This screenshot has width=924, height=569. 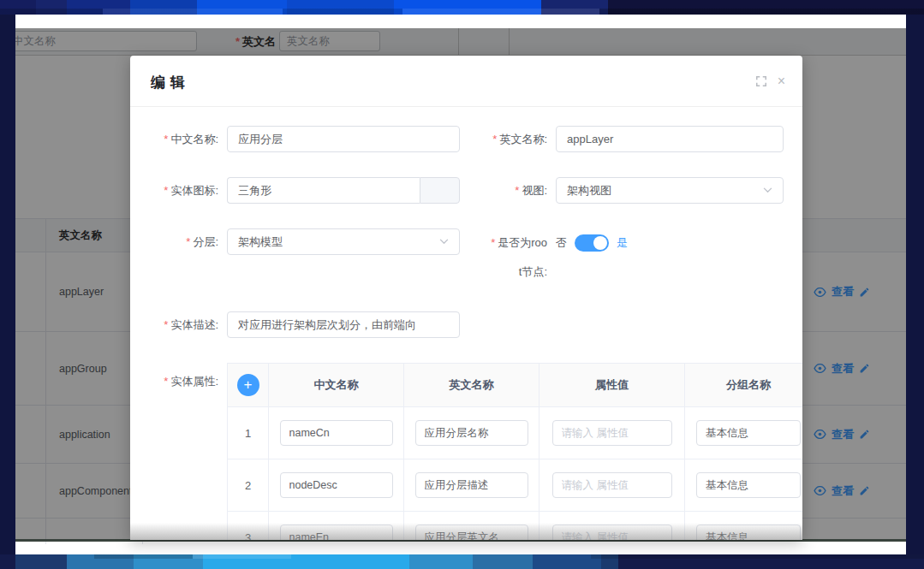 I want to click on modal-header: 编辑 ×, so click(x=466, y=81).